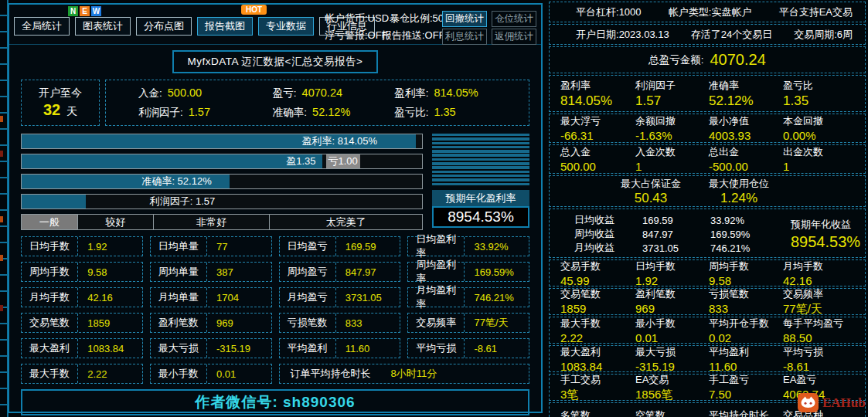 The image size is (868, 417). Describe the element at coordinates (461, 113) in the screenshot. I see `summary-item: 盈亏比:1.35` at that location.